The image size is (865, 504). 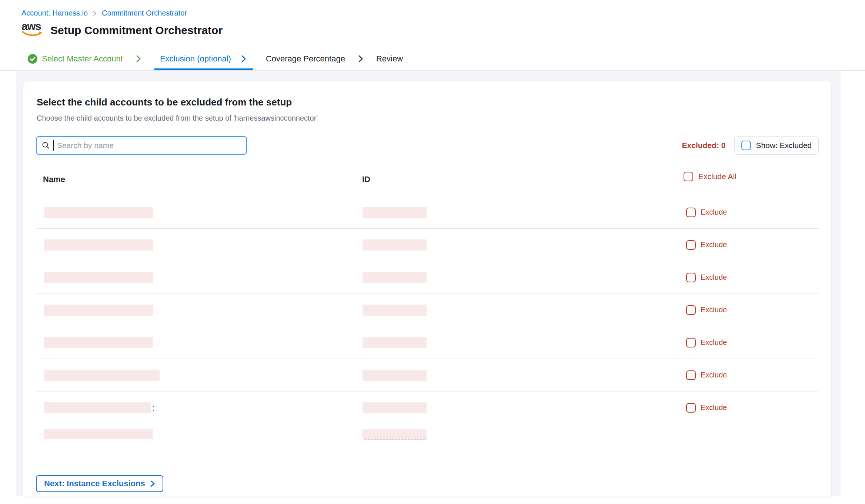 I want to click on search-input, so click(x=149, y=145).